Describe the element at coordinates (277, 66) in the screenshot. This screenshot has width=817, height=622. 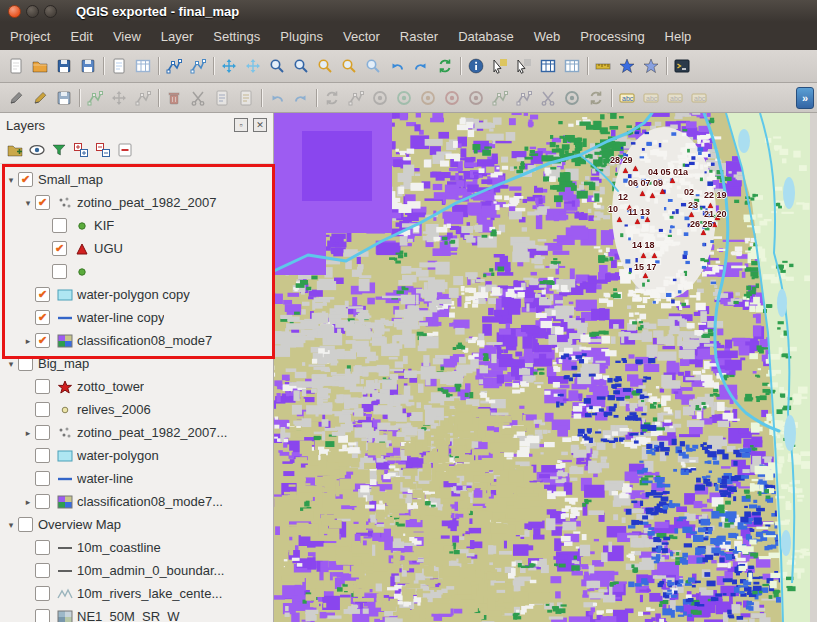
I see `zoom-in-button` at that location.